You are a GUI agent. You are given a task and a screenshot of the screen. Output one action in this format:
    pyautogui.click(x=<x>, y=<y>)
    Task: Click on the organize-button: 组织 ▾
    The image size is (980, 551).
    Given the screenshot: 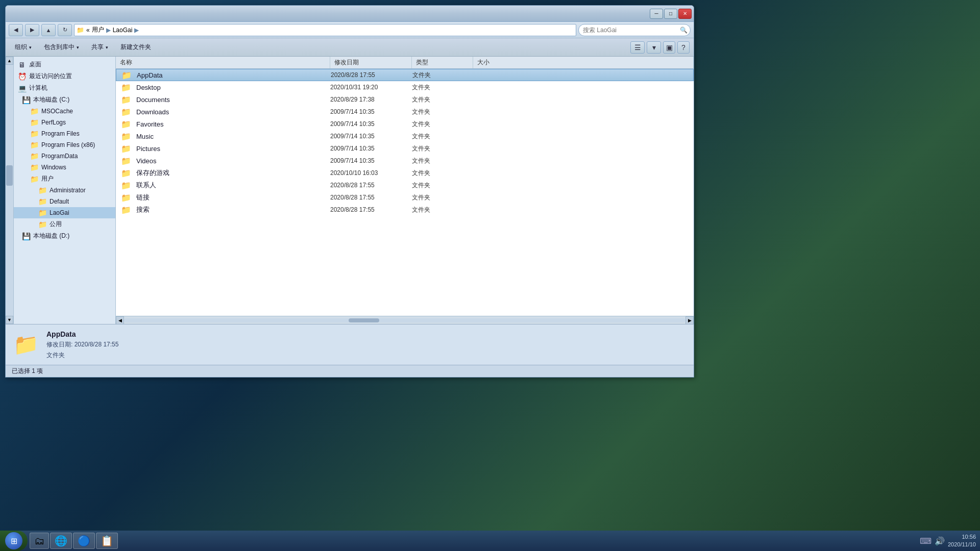 What is the action you would take?
    pyautogui.click(x=23, y=47)
    